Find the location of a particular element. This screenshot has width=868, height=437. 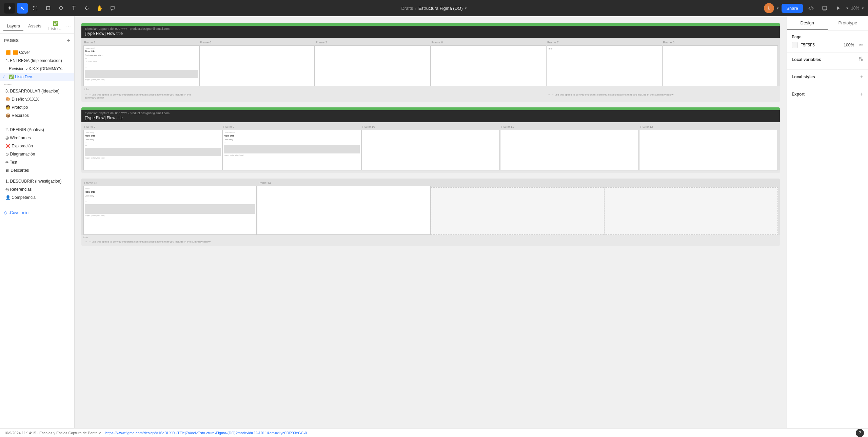

frame-mini-caption: imagen (put any text here) is located at coordinates (141, 80).